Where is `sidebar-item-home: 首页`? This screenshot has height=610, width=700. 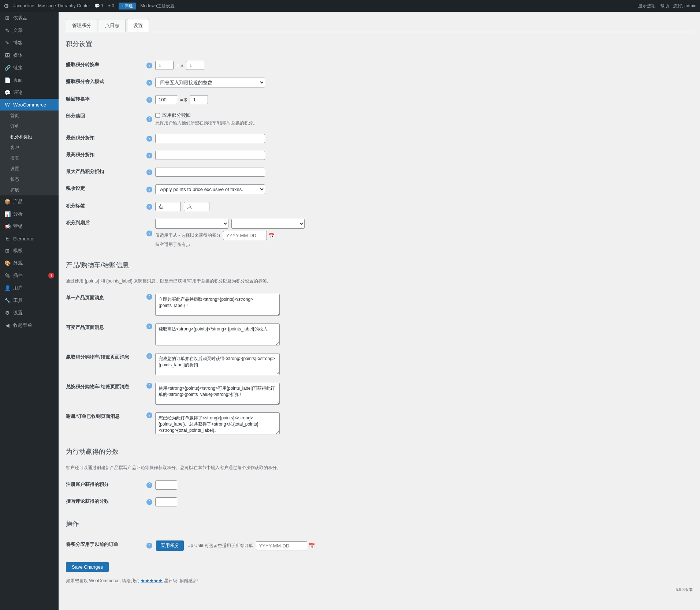
sidebar-item-home: 首页 is located at coordinates (29, 116).